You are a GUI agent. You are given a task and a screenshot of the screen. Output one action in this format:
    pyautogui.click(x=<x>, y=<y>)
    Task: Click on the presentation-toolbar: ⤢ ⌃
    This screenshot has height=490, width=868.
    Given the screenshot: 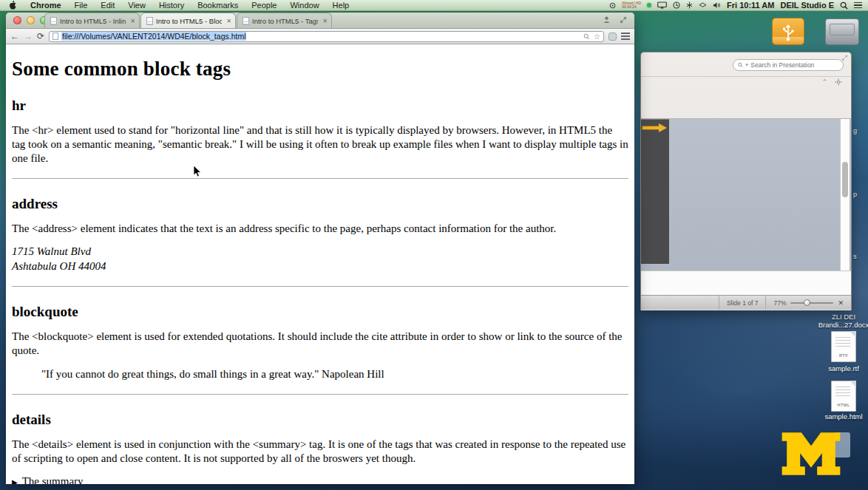 What is the action you would take?
    pyautogui.click(x=746, y=86)
    